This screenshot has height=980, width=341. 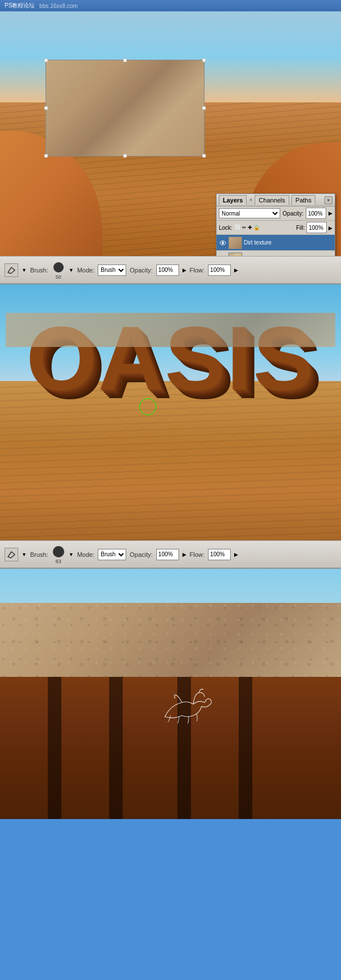 I want to click on fill-arrow: ▶, so click(x=331, y=228).